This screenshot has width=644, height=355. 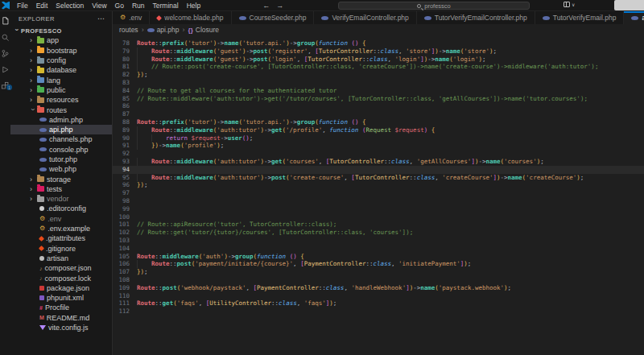 What do you see at coordinates (378, 52) in the screenshot?
I see `code-line: 79Route::middleware('guest')->post('regi…` at bounding box center [378, 52].